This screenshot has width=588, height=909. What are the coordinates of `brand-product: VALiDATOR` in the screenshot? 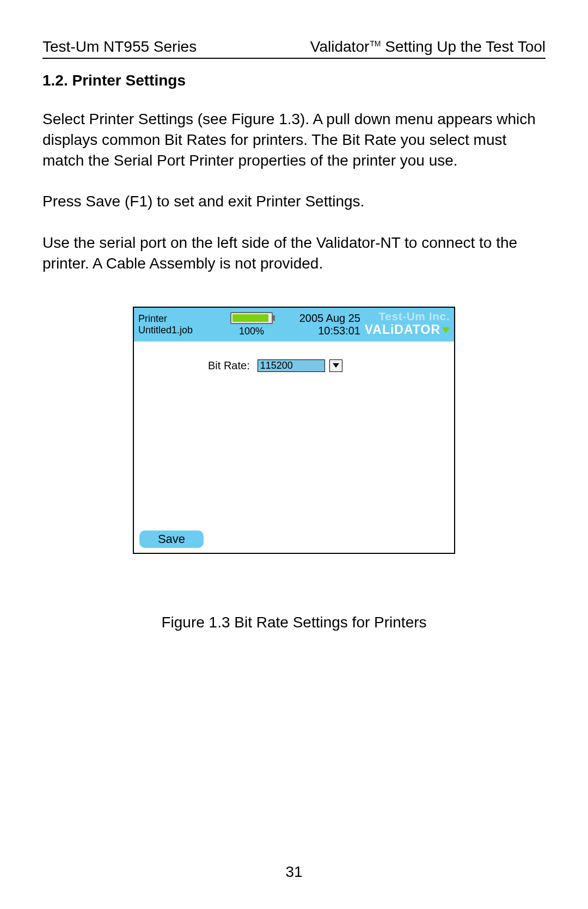 It's located at (407, 330).